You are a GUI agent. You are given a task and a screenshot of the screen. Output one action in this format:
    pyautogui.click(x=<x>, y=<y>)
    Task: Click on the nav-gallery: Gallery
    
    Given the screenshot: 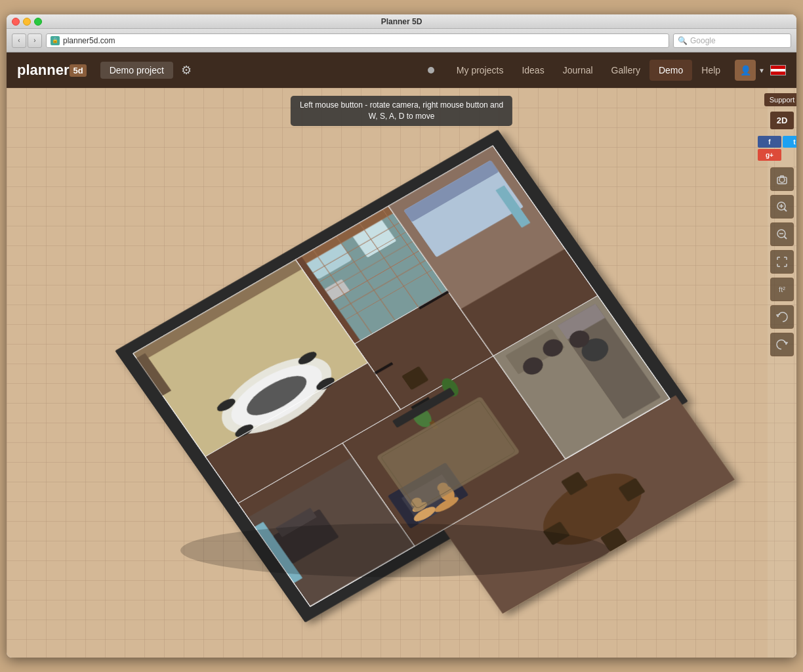 What is the action you would take?
    pyautogui.click(x=626, y=70)
    